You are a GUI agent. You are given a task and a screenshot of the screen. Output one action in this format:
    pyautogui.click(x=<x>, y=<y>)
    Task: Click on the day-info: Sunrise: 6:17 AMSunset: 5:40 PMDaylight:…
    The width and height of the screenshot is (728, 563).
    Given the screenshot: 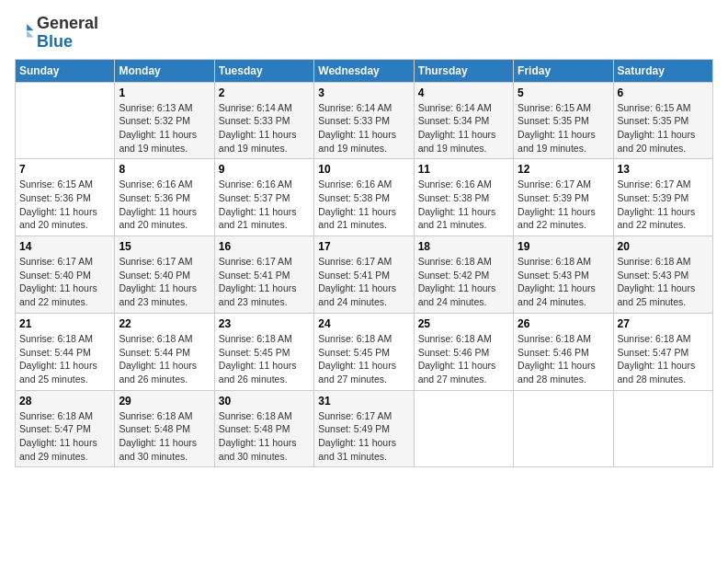 What is the action you would take?
    pyautogui.click(x=164, y=282)
    